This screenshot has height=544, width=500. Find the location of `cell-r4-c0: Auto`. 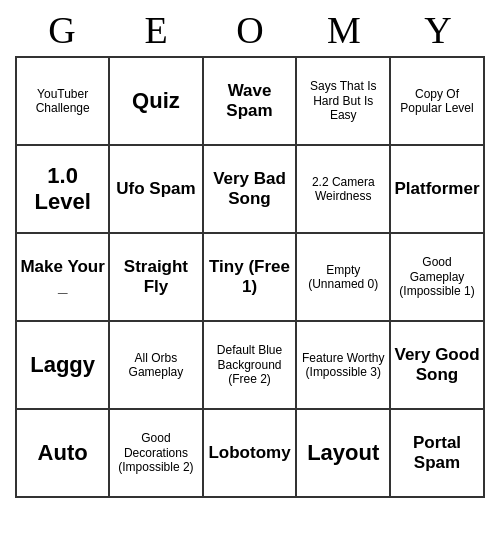

cell-r4-c0: Auto is located at coordinates (62, 453).